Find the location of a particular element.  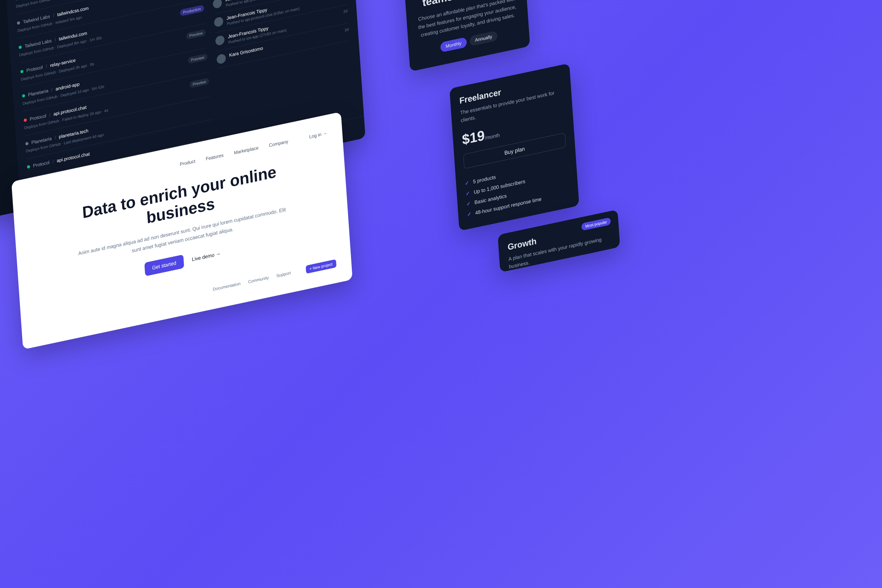

mini-nav-link: Community is located at coordinates (258, 280).